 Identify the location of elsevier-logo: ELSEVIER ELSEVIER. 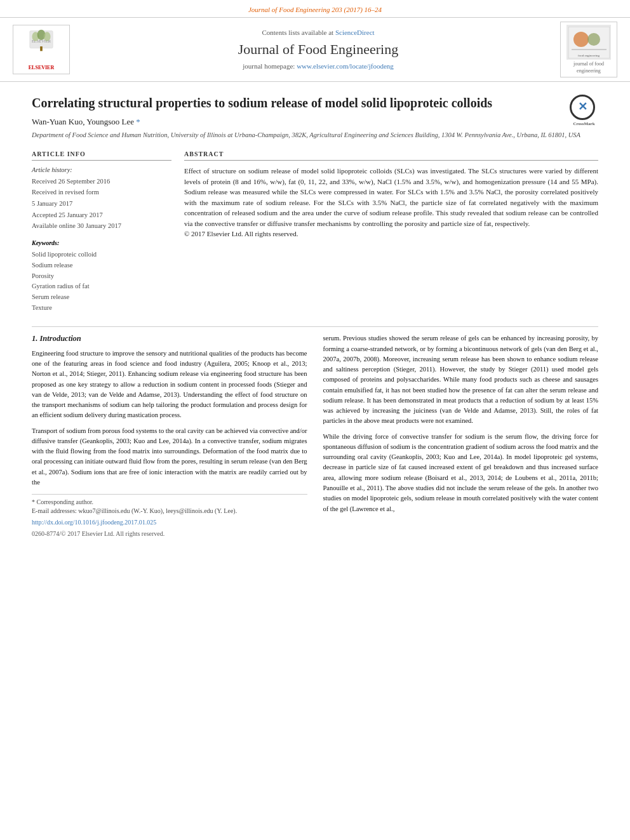
(44, 50).